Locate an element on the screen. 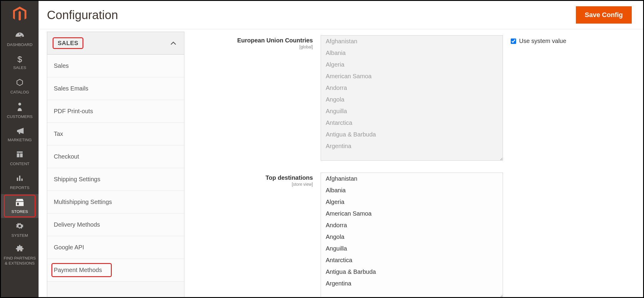 This screenshot has width=644, height=298. field-scope: [store view] is located at coordinates (255, 184).